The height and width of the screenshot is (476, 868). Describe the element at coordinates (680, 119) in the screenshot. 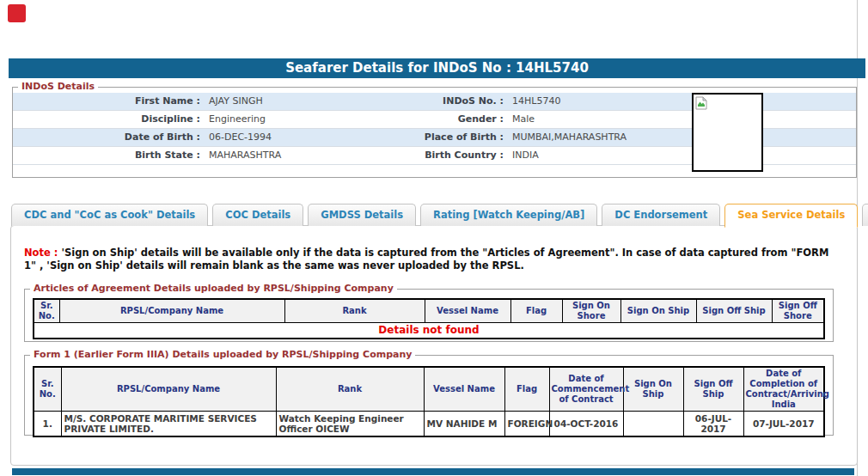

I see `gender-value: Male` at that location.